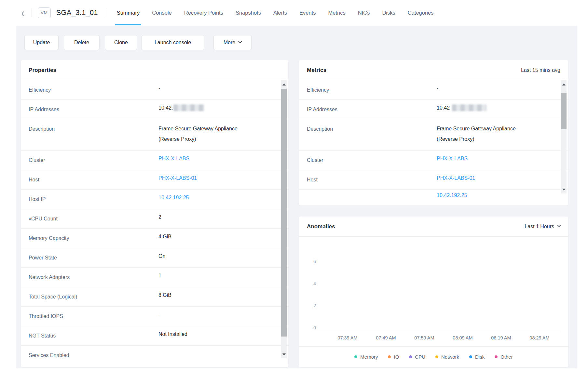  Describe the element at coordinates (433, 70) in the screenshot. I see `metrics-panel-header: Metrics Last 15 mins avg` at that location.